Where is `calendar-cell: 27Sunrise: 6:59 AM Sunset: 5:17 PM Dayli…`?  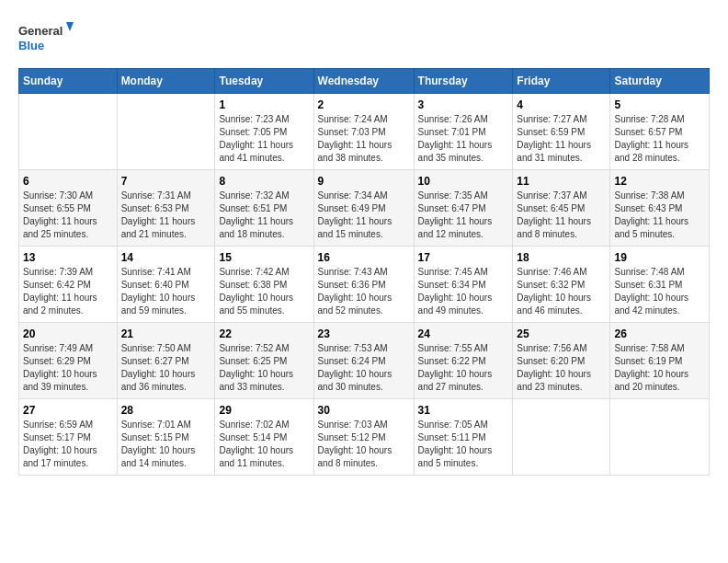 calendar-cell: 27Sunrise: 6:59 AM Sunset: 5:17 PM Dayli… is located at coordinates (68, 438).